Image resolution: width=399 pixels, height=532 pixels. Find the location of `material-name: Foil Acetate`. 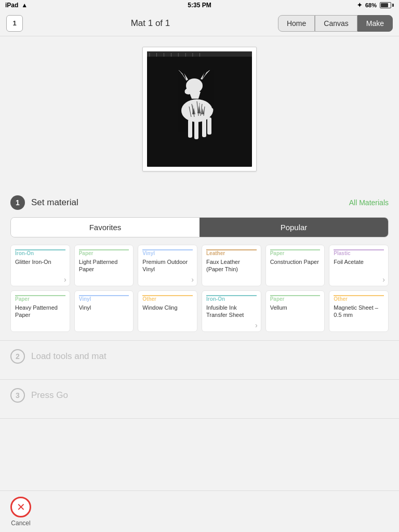

material-name: Foil Acetate is located at coordinates (358, 262).